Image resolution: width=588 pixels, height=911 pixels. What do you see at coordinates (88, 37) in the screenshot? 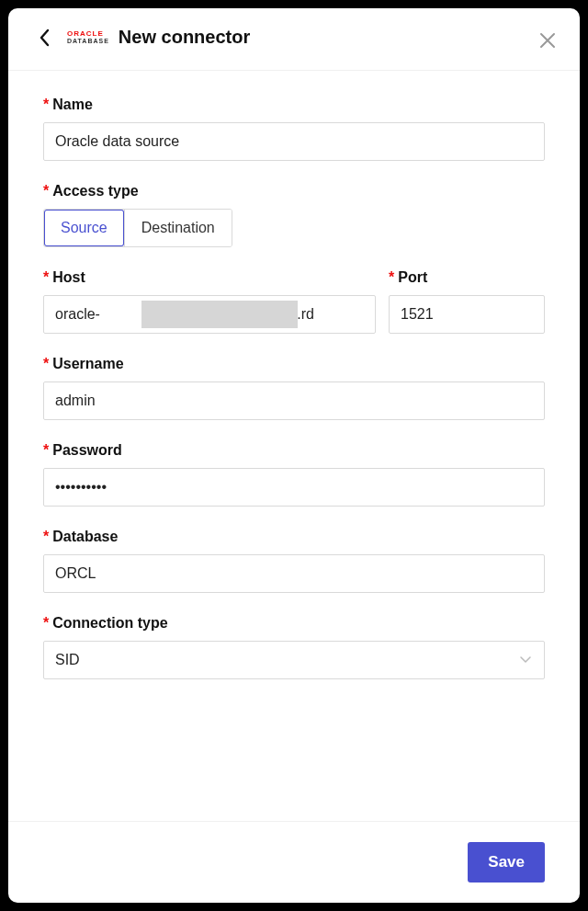
I see `oracle-logo: ORACLE DATABASE` at bounding box center [88, 37].